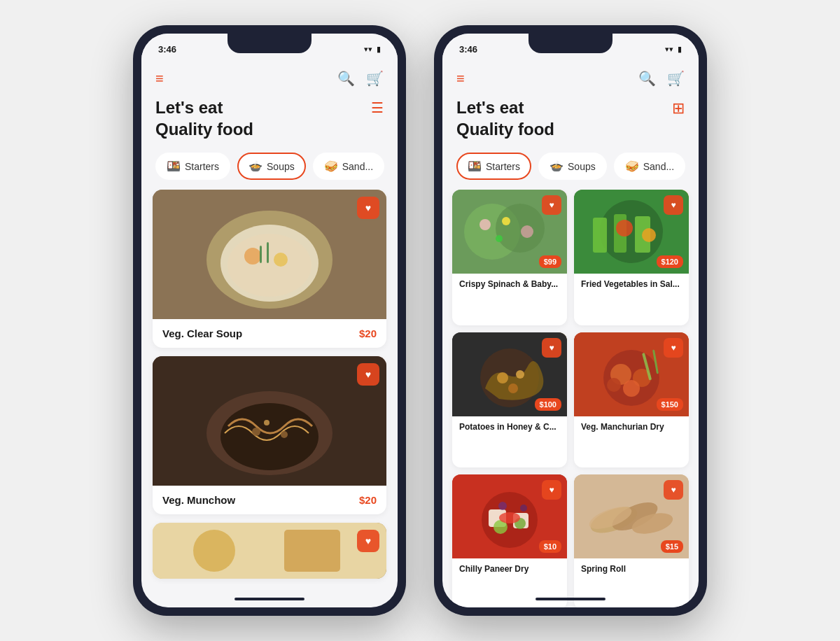  What do you see at coordinates (631, 258) in the screenshot?
I see `grid-card-fried-veg: ♥ $120 Fried Vegetables in Sal...` at bounding box center [631, 258].